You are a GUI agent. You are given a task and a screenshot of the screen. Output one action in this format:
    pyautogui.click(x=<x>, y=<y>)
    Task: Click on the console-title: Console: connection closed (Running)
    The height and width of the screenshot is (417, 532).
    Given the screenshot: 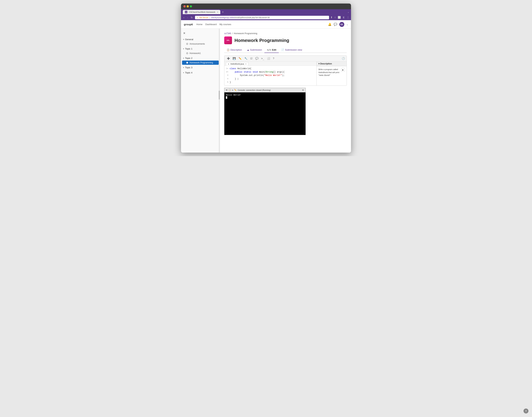 What is the action you would take?
    pyautogui.click(x=269, y=90)
    